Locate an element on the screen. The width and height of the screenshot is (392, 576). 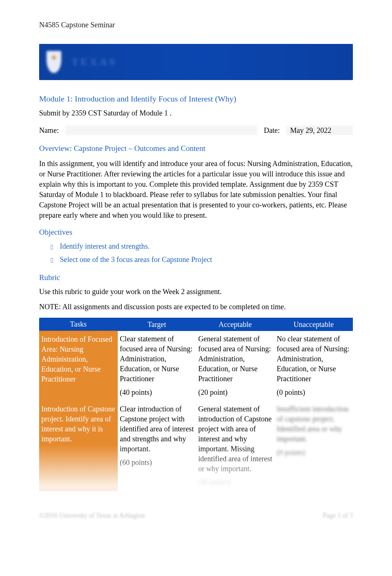
rubric-note: NOTE: All assignments and discussion pos… is located at coordinates (196, 307).